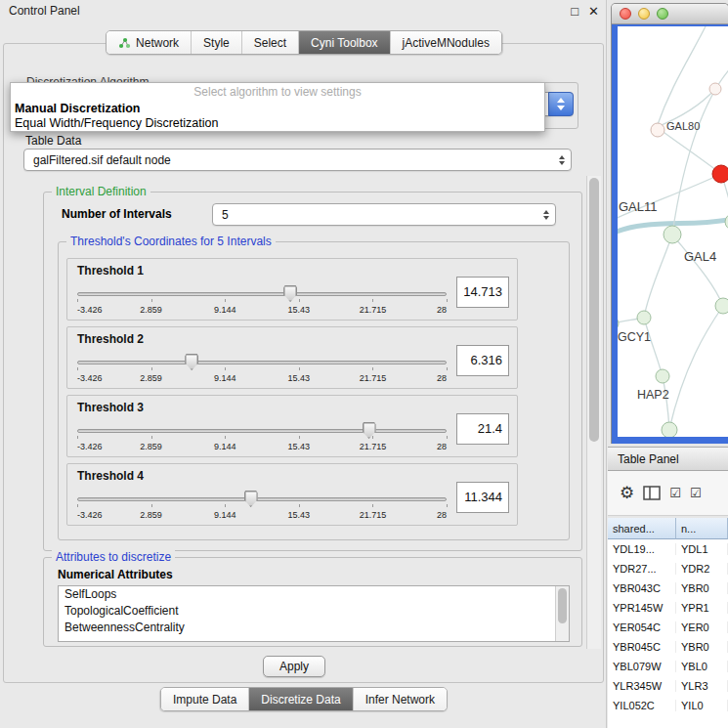  I want to click on arrow-up-icon, so click(561, 100).